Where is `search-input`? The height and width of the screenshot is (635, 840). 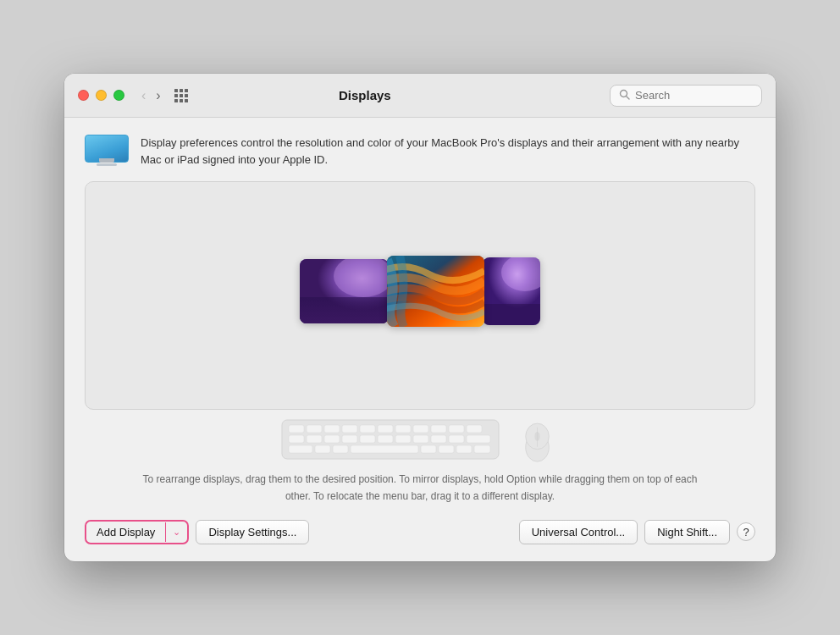 search-input is located at coordinates (694, 95).